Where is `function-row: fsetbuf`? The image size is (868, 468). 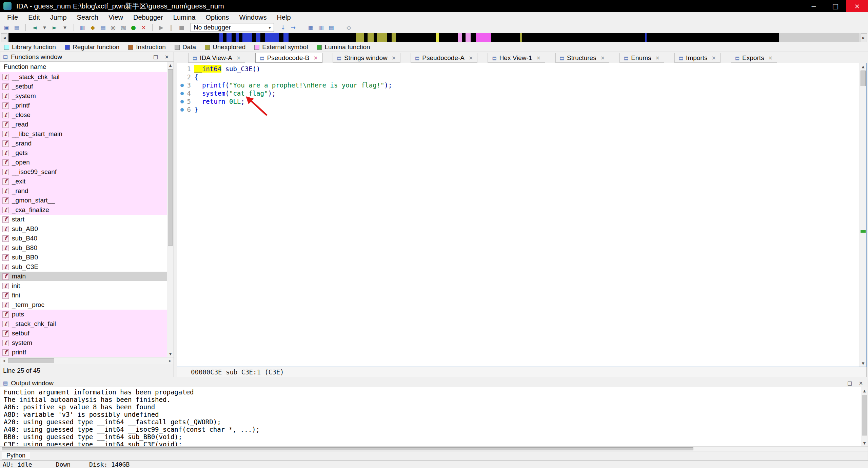
function-row: fsetbuf is located at coordinates (83, 333).